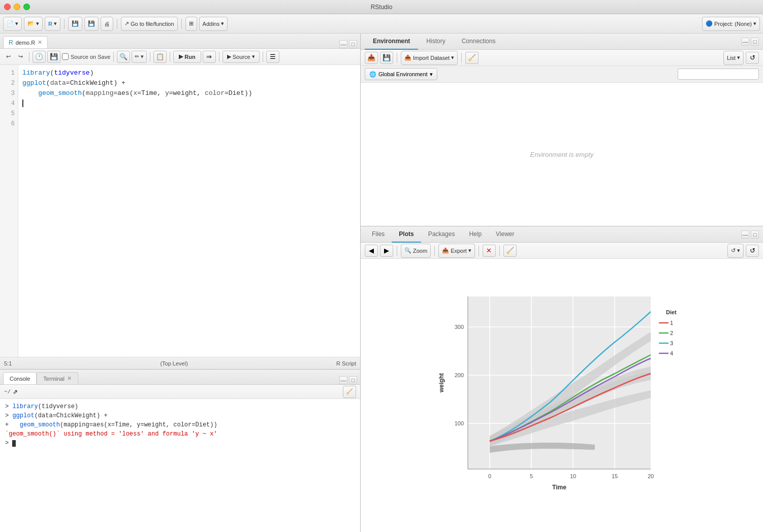  What do you see at coordinates (123, 57) in the screenshot?
I see `search-button: 🔍` at bounding box center [123, 57].